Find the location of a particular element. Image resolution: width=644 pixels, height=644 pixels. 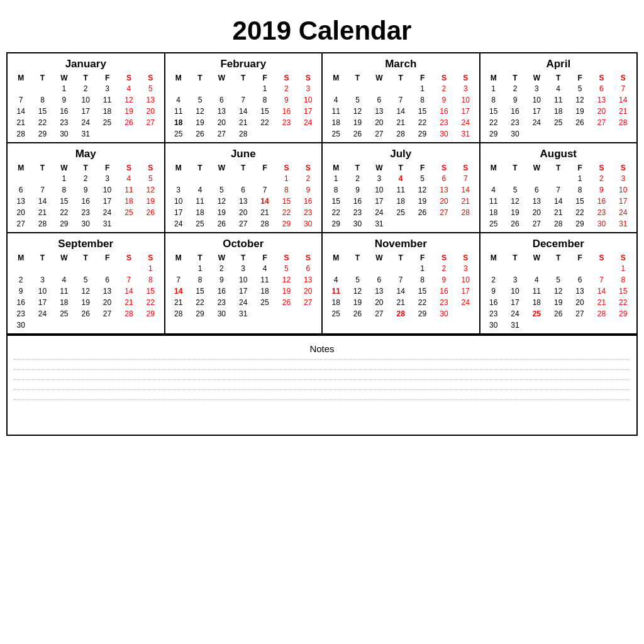

calendar-day: 26 is located at coordinates (129, 123).